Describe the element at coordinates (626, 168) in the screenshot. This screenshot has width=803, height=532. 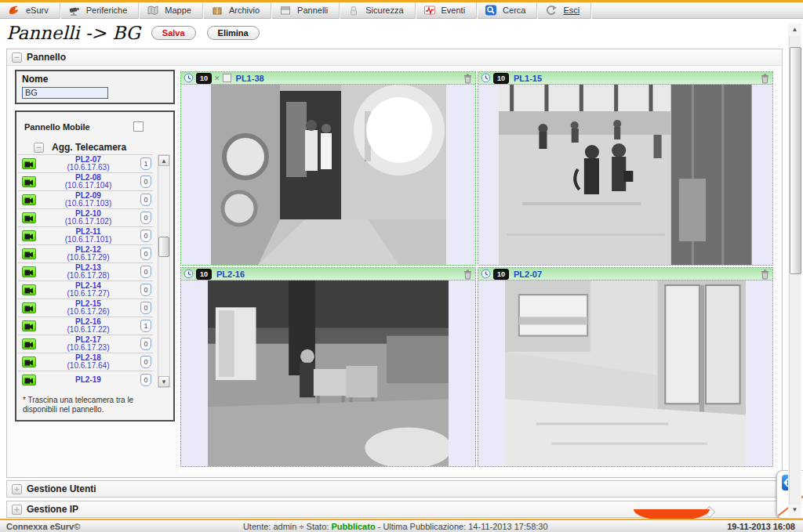
I see `camera-tile: 10 PL1-15` at that location.